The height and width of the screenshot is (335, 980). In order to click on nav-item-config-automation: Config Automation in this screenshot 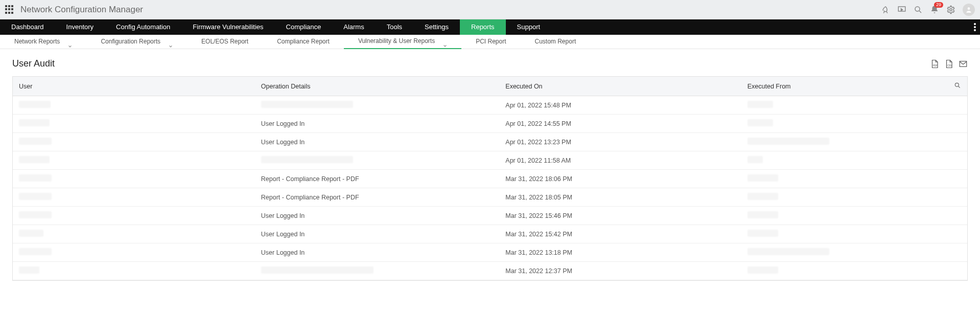, I will do `click(143, 27)`.